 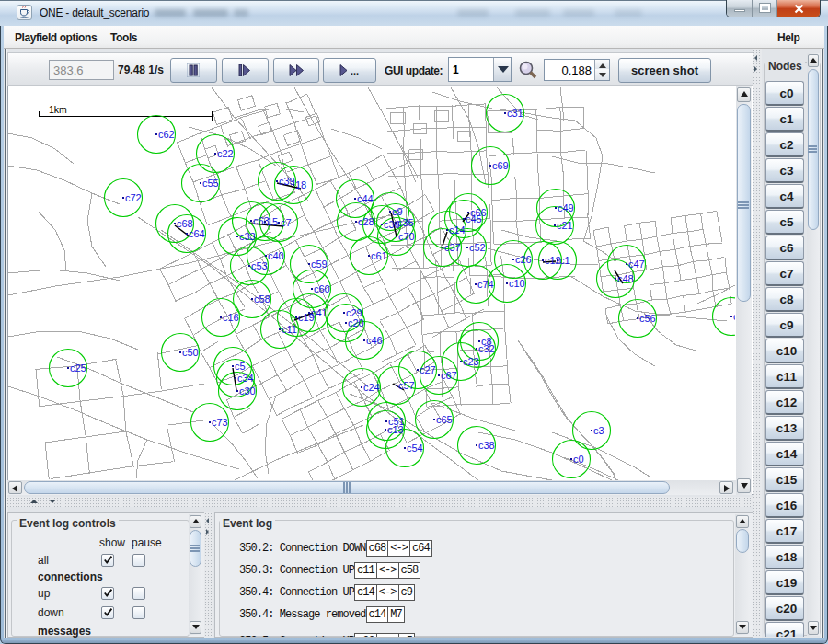 What do you see at coordinates (319, 264) in the screenshot?
I see `svg-text: c59` at bounding box center [319, 264].